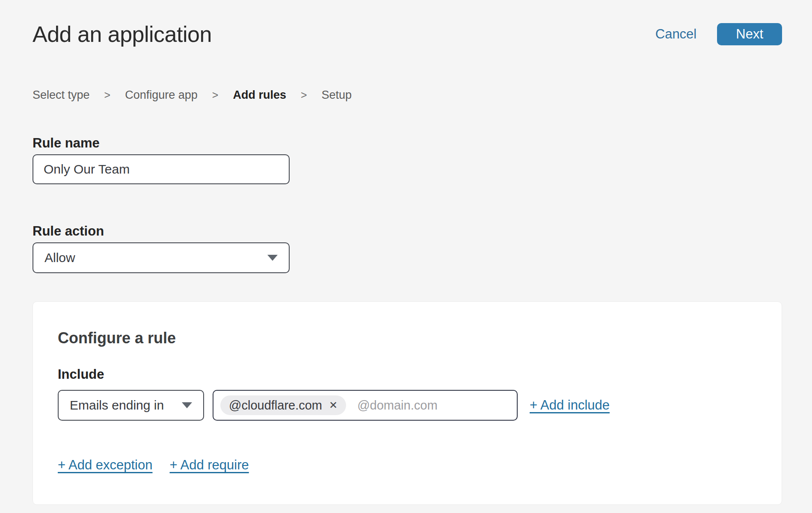 The height and width of the screenshot is (513, 812). I want to click on add-exception-link: + Add exception, so click(105, 465).